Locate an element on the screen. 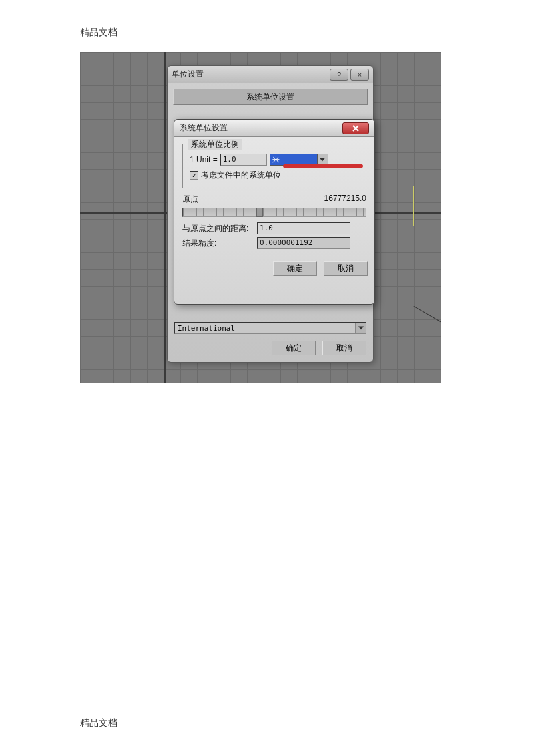 The height and width of the screenshot is (756, 534). respect-file-units-label: 考虑文件中的系统单位 is located at coordinates (241, 175).